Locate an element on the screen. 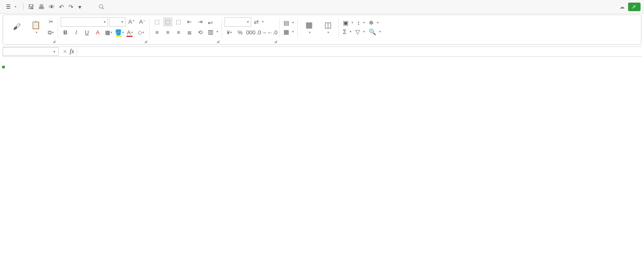 This screenshot has height=275, width=644. cond-format-button: ▦ ▾ is located at coordinates (309, 28).